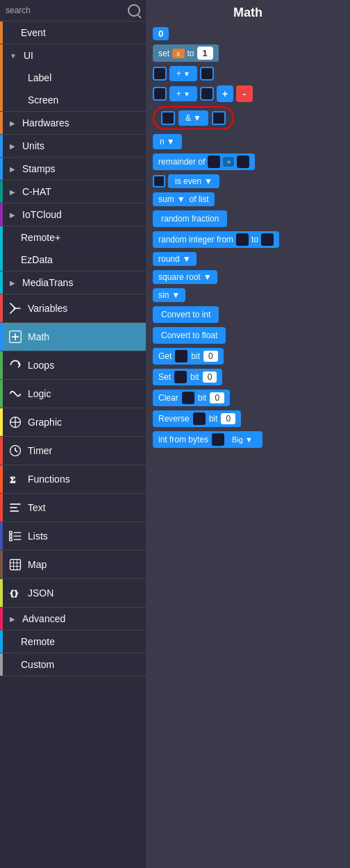 The height and width of the screenshot is (868, 350). I want to click on map-icon, so click(15, 565).